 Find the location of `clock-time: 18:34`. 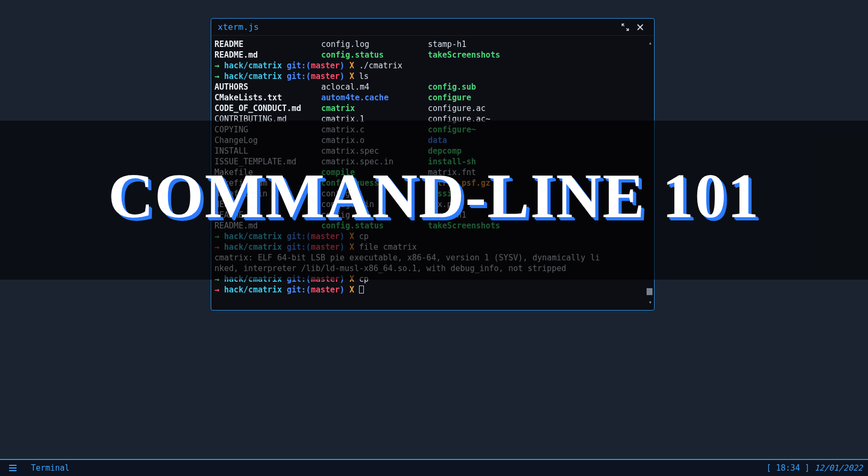

clock-time: 18:34 is located at coordinates (787, 468).